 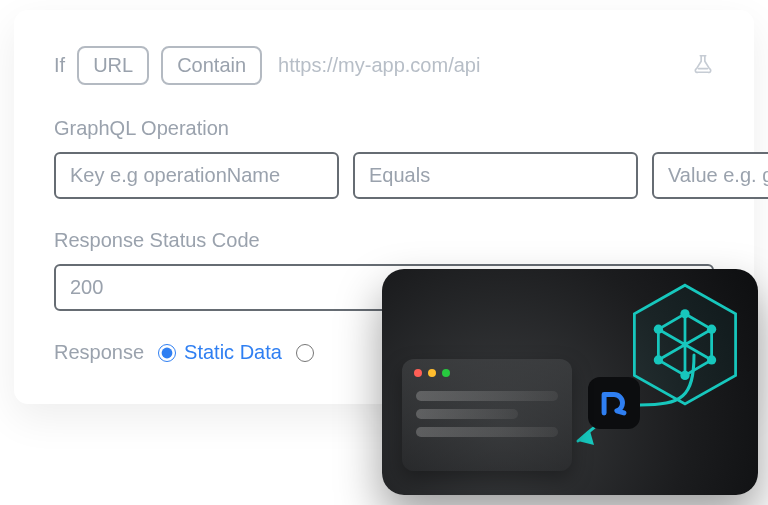 I want to click on graphql-key-input, so click(x=196, y=176).